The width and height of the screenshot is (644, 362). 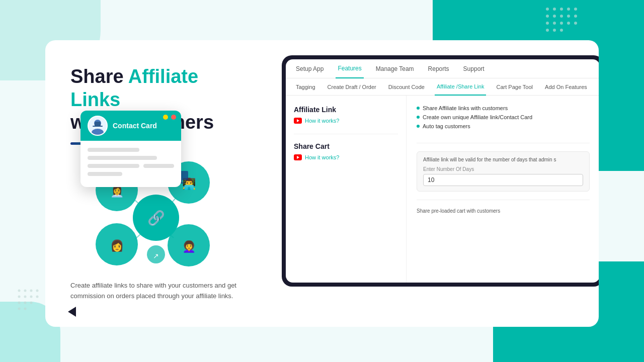 I want to click on description: Create affiliate links to share with you…, so click(x=156, y=291).